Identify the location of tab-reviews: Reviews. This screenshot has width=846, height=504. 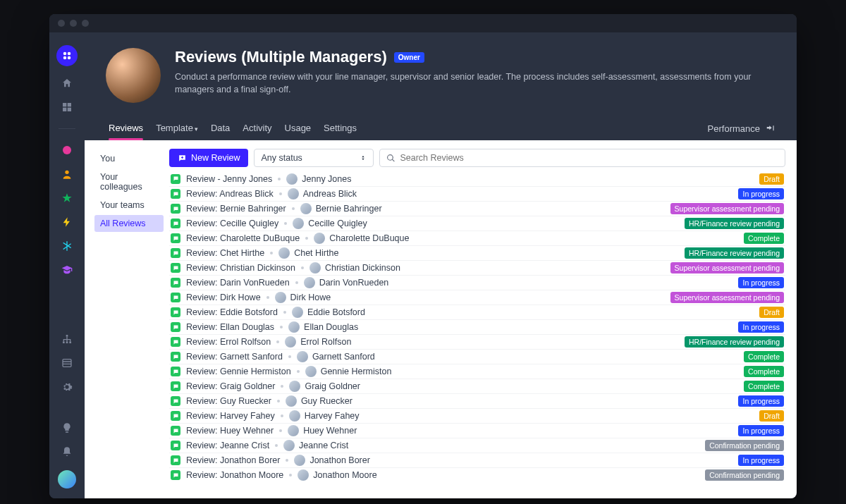
(125, 128).